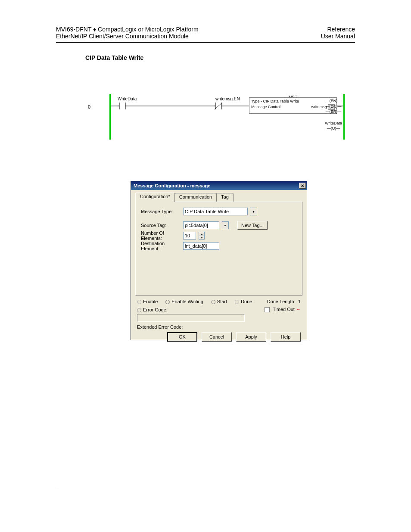  Describe the element at coordinates (243, 302) in the screenshot. I see `status-done: Done` at that location.